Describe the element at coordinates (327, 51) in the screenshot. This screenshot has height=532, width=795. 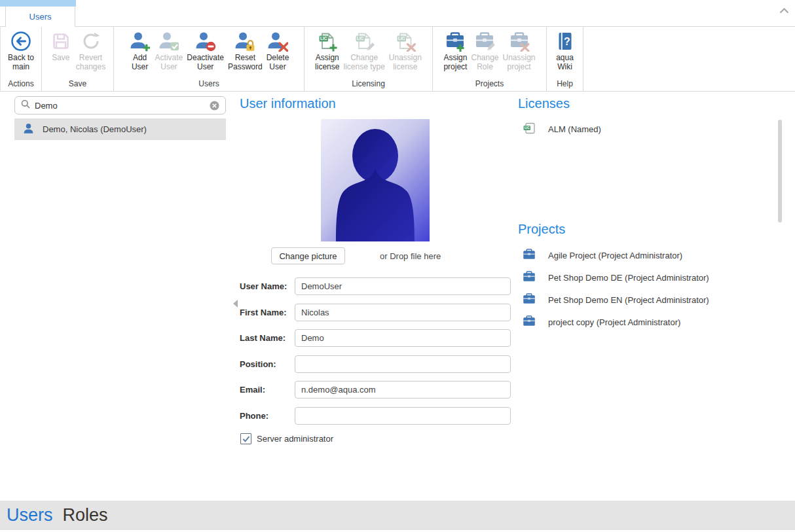
I see `assign-license-button: LIC Assign license` at that location.